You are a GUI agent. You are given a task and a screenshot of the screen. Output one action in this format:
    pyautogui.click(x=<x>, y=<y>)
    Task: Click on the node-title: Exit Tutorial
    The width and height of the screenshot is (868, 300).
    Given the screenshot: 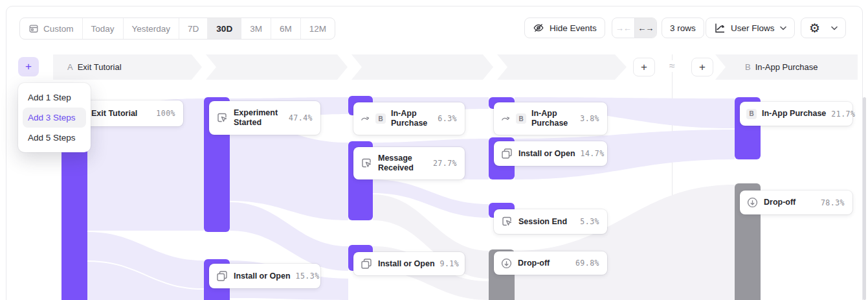 What is the action you would take?
    pyautogui.click(x=114, y=114)
    